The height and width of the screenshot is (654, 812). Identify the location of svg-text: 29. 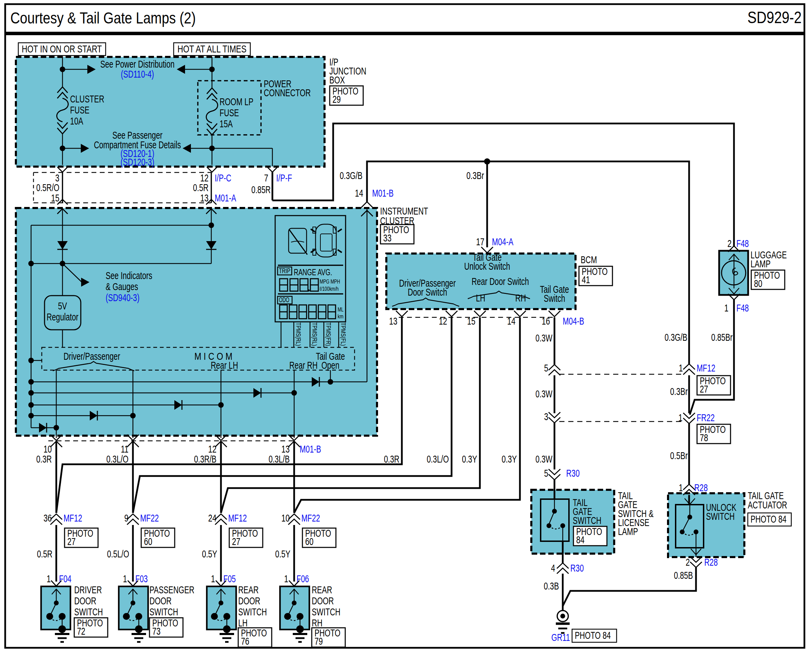
(337, 99).